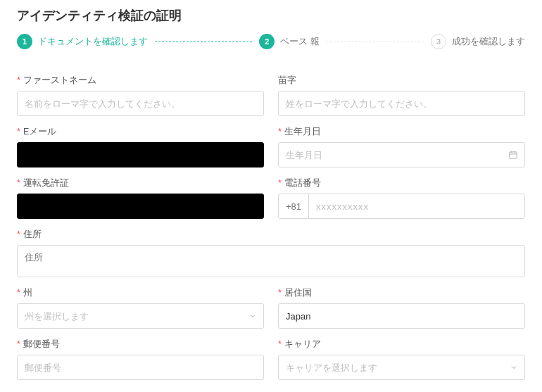 The height and width of the screenshot is (392, 542). What do you see at coordinates (401, 345) in the screenshot?
I see `carrier-label: *キャリア` at bounding box center [401, 345].